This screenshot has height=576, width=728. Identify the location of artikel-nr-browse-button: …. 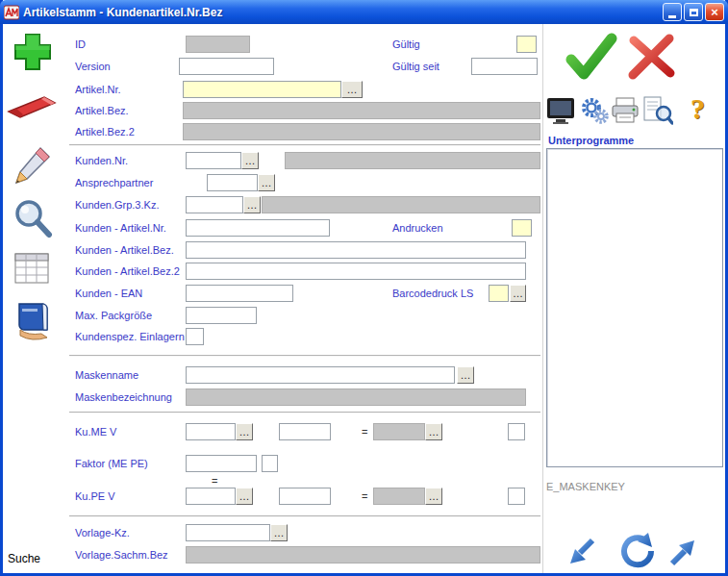
(352, 89).